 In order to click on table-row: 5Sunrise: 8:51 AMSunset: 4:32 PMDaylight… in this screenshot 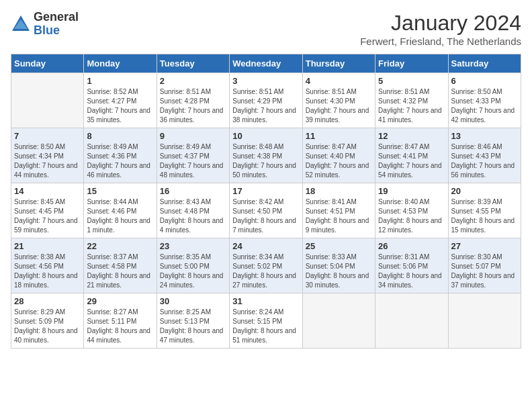, I will do `click(412, 101)`.